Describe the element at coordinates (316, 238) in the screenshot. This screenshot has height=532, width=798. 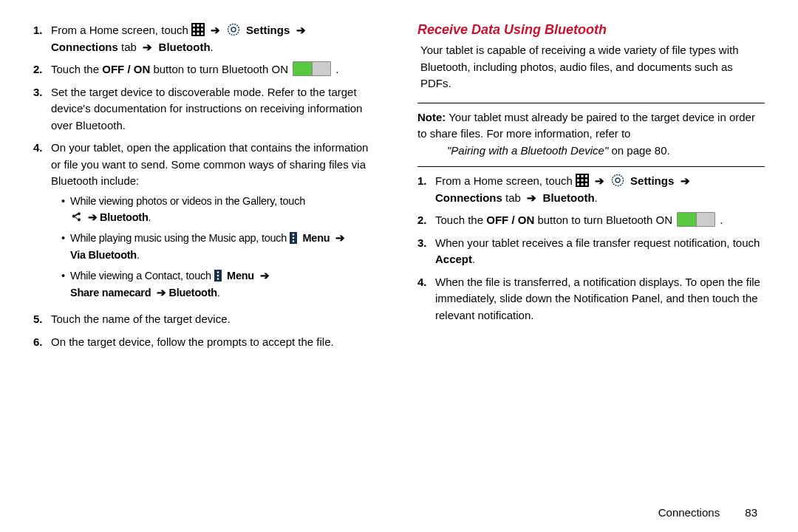
I see `menu-label: Menu` at that location.